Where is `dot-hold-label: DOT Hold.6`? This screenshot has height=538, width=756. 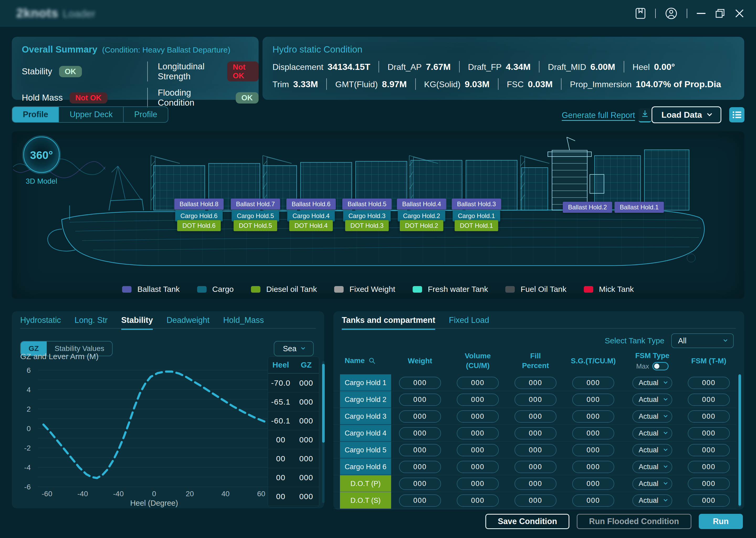
dot-hold-label: DOT Hold.6 is located at coordinates (199, 226).